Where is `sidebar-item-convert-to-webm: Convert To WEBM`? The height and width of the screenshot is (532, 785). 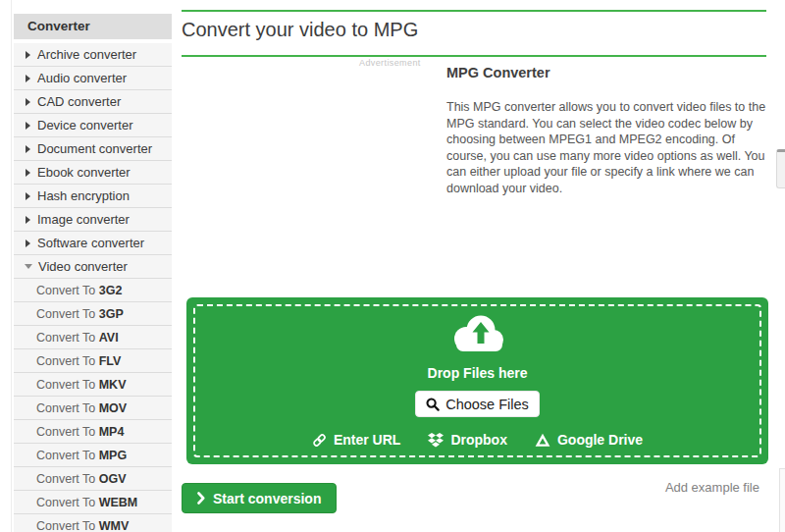 sidebar-item-convert-to-webm: Convert To WEBM is located at coordinates (92, 503).